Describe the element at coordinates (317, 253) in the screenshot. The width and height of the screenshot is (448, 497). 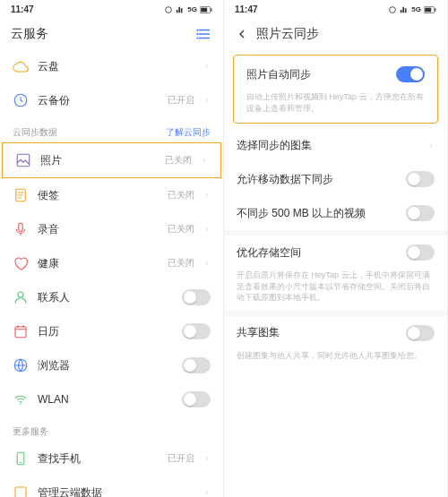
I see `row-label: 优化存储空间` at that location.